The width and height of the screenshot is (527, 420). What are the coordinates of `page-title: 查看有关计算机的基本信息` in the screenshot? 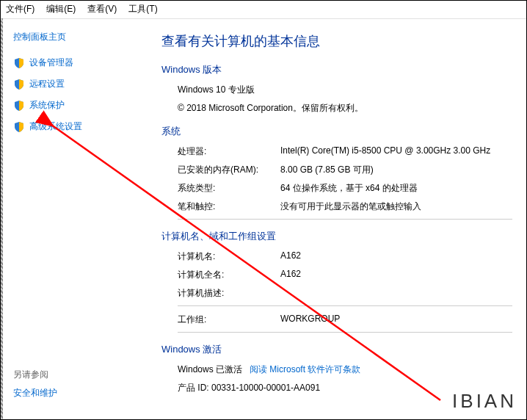 It's located at (337, 41).